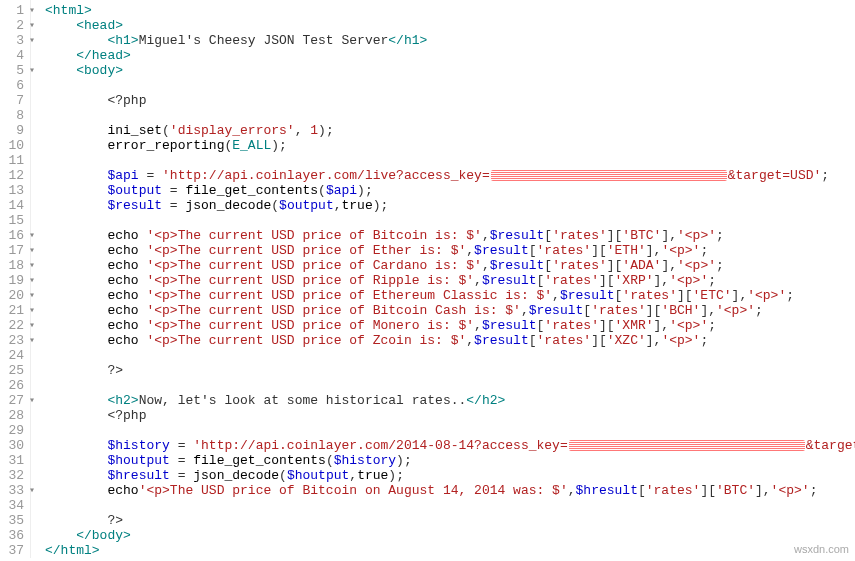 This screenshot has width=855, height=561. Describe the element at coordinates (126, 280) in the screenshot. I see `token: echo` at that location.